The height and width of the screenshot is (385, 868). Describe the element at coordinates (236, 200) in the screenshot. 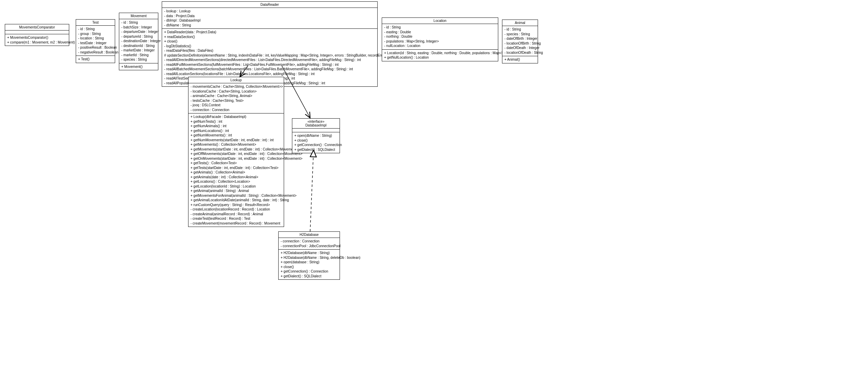

I see `op: + getAnimalLocationIdAtDate(animalId : S…` at that location.